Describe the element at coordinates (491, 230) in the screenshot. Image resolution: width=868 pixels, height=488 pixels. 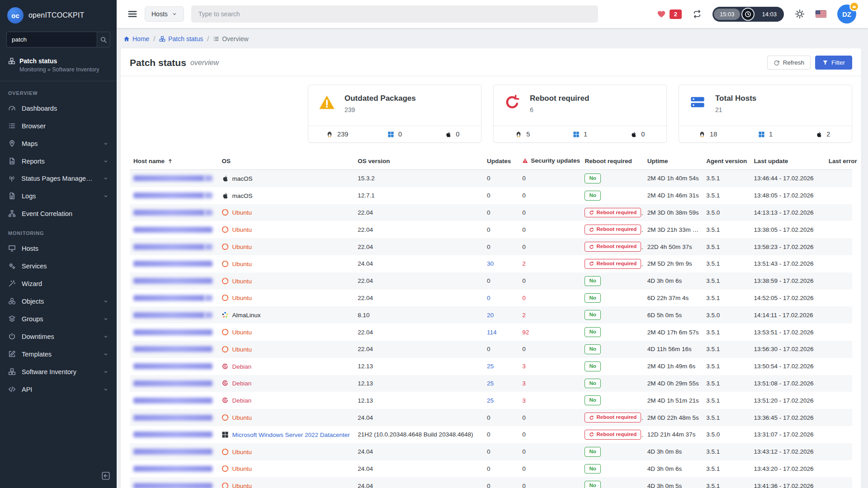
I see `table-row: Ubuntu22.0400Reboot required2M 3D 21h 33…` at that location.